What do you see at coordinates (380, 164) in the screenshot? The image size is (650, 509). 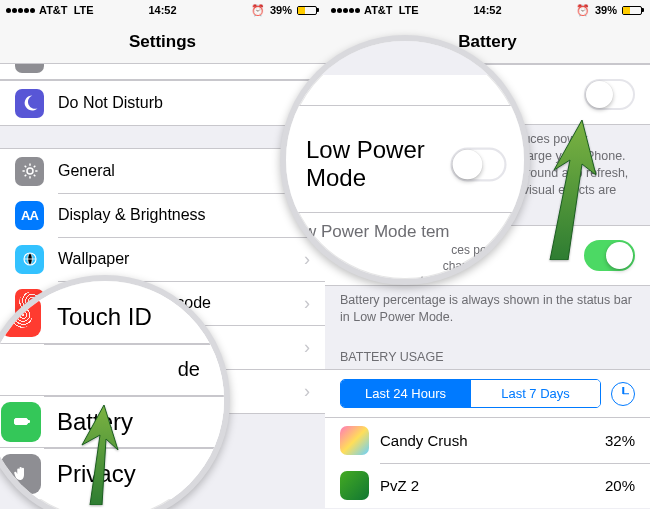 I see `lens-lpm-label: Low Power Mode` at bounding box center [380, 164].